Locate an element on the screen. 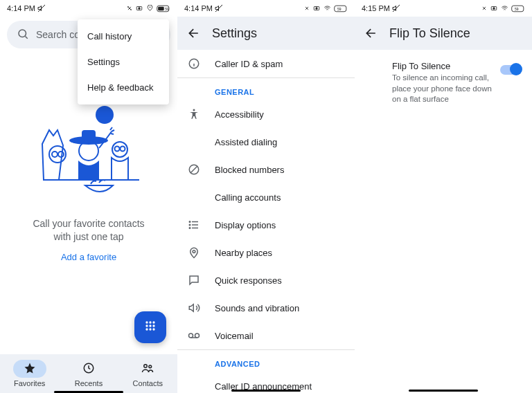 The image size is (532, 393). add-favorite-link: Add a favorite is located at coordinates (89, 257).